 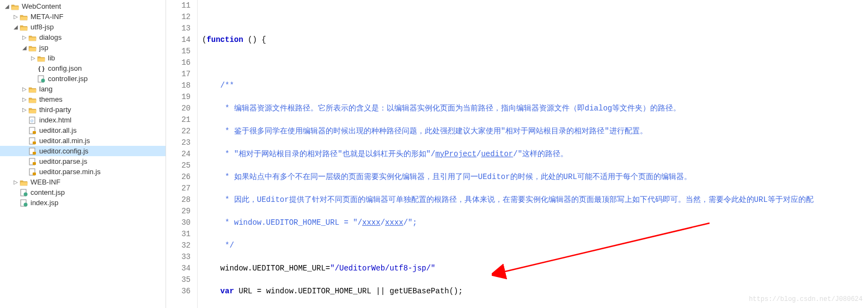 What do you see at coordinates (56, 120) in the screenshot?
I see `tree-label: index.html` at bounding box center [56, 120].